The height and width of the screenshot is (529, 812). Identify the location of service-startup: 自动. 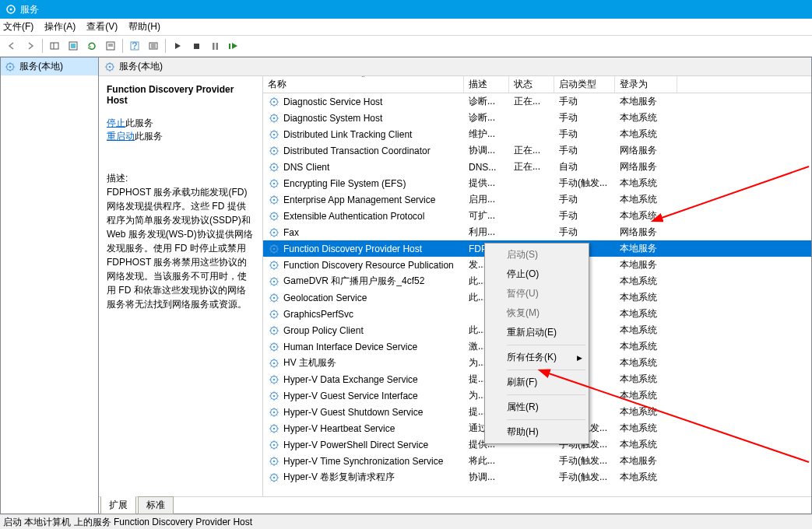
(585, 166).